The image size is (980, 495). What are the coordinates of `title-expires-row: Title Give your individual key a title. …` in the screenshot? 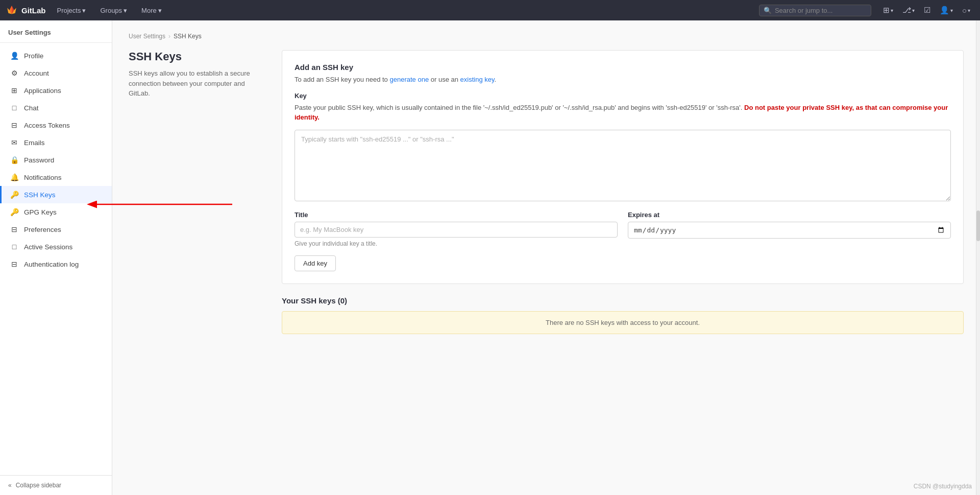 It's located at (623, 229).